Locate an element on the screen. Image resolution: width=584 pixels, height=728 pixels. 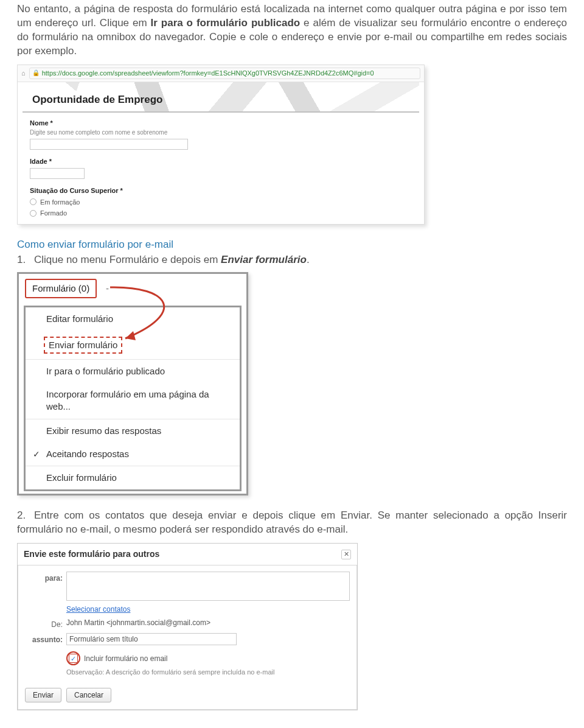
situacao-label: Situação do Curso Superior * is located at coordinates (221, 191).